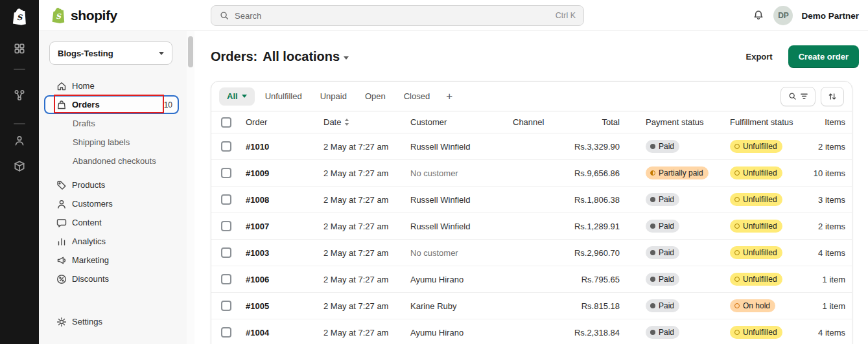  What do you see at coordinates (783, 16) in the screenshot?
I see `avatar: DP` at bounding box center [783, 16].